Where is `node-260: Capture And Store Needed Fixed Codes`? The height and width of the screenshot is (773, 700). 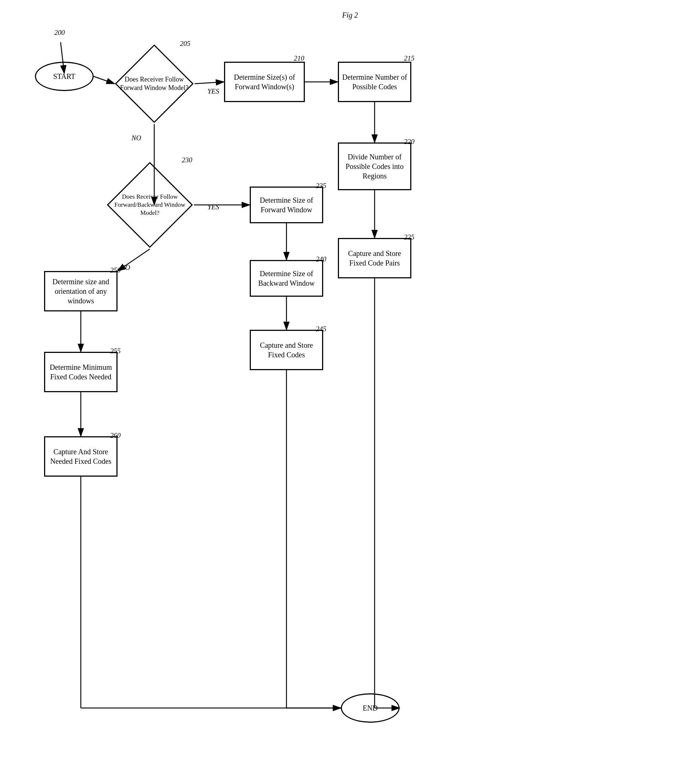
node-260: Capture And Store Needed Fixed Codes is located at coordinates (81, 456).